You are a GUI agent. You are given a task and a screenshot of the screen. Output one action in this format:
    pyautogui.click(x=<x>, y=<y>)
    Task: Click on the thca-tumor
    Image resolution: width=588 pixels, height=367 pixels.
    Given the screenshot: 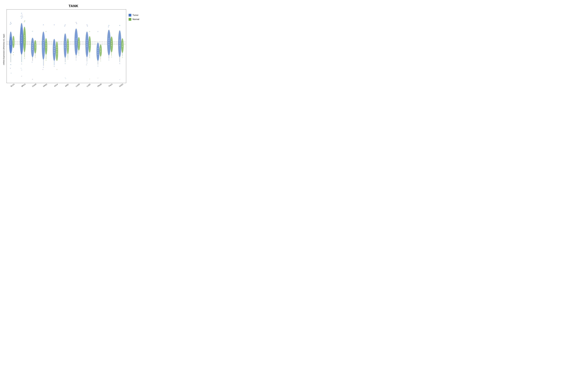 What is the action you would take?
    pyautogui.click(x=109, y=43)
    